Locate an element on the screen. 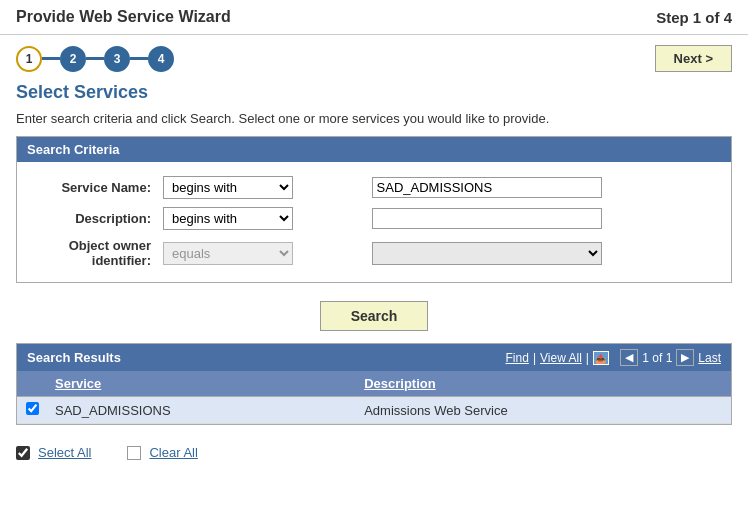  description-condition-select: begins with equals contains is located at coordinates (228, 218).